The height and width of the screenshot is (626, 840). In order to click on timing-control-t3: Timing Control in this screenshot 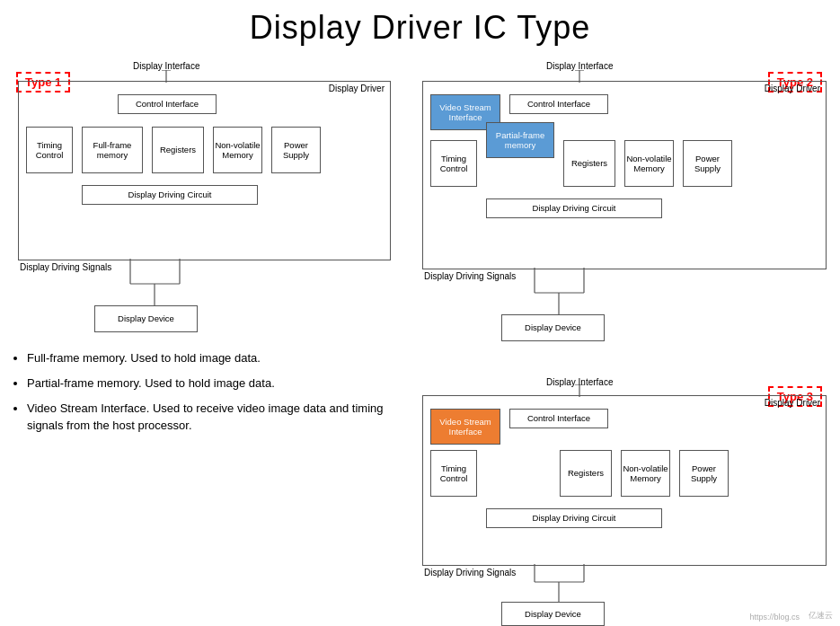, I will do `click(454, 473)`.